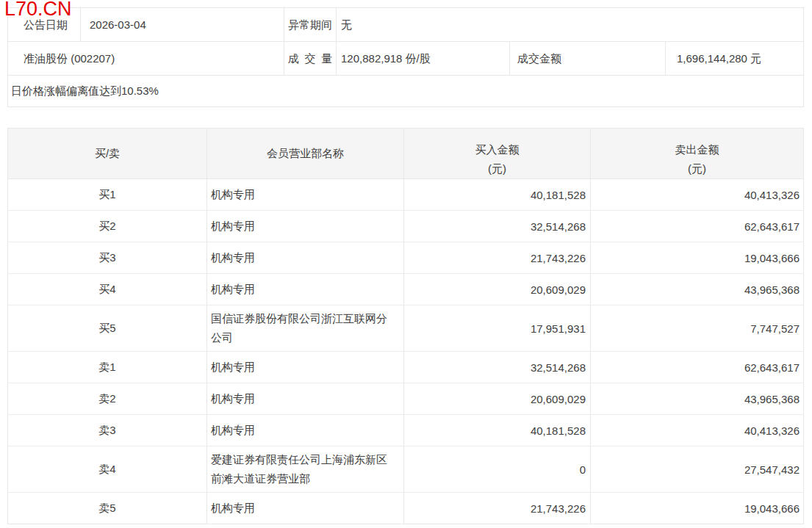 The image size is (812, 528). I want to click on turnover-label: 成交金额, so click(588, 59).